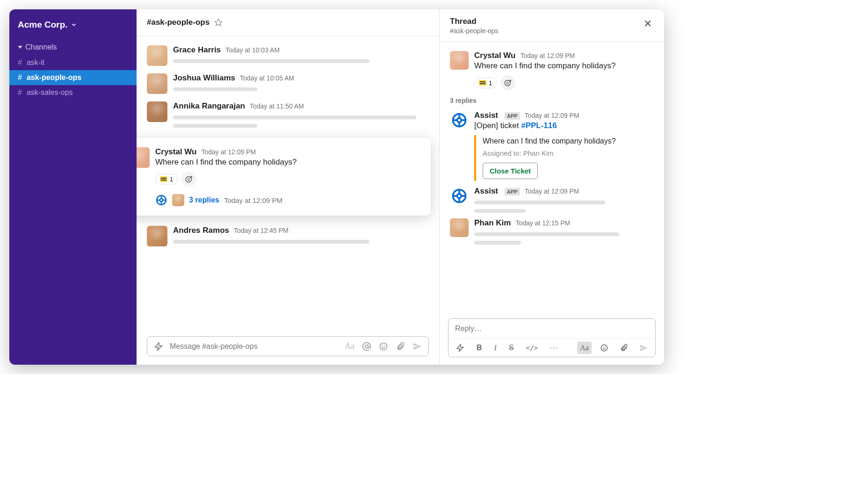 The image size is (868, 490). I want to click on thread-reply: Assist APP Today at 12:09 PM [Open] tick…, so click(552, 146).